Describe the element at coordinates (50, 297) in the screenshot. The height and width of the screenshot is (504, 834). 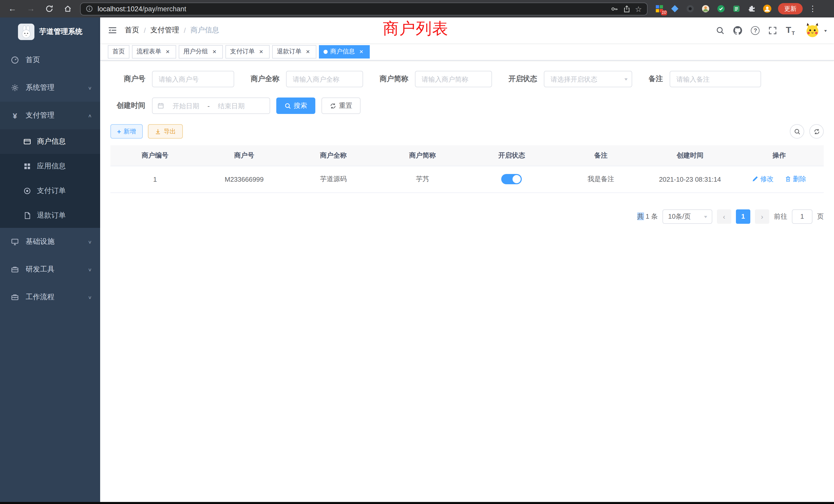
I see `sidebar-item-workflow: 工作流程 ∨` at that location.